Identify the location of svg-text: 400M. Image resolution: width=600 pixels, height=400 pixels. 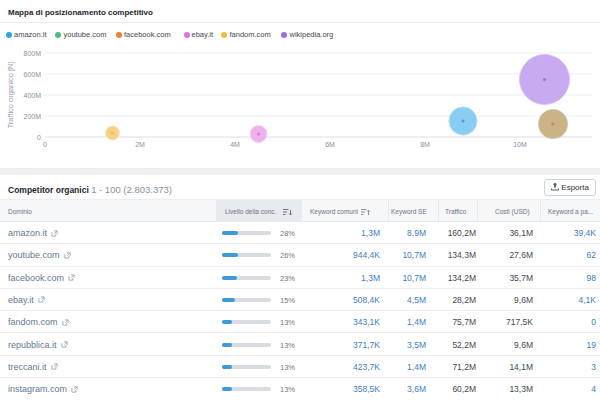
(32, 96).